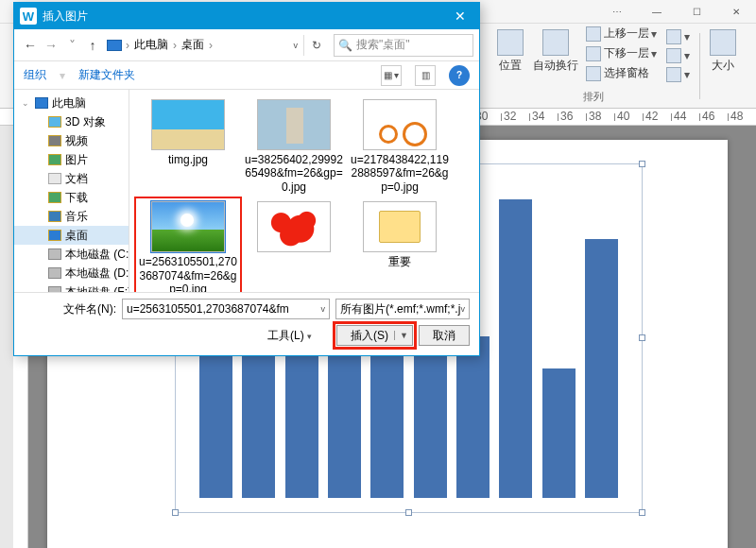 This screenshot has width=756, height=548. Describe the element at coordinates (35, 76) in the screenshot. I see `organize-button: 组织` at that location.